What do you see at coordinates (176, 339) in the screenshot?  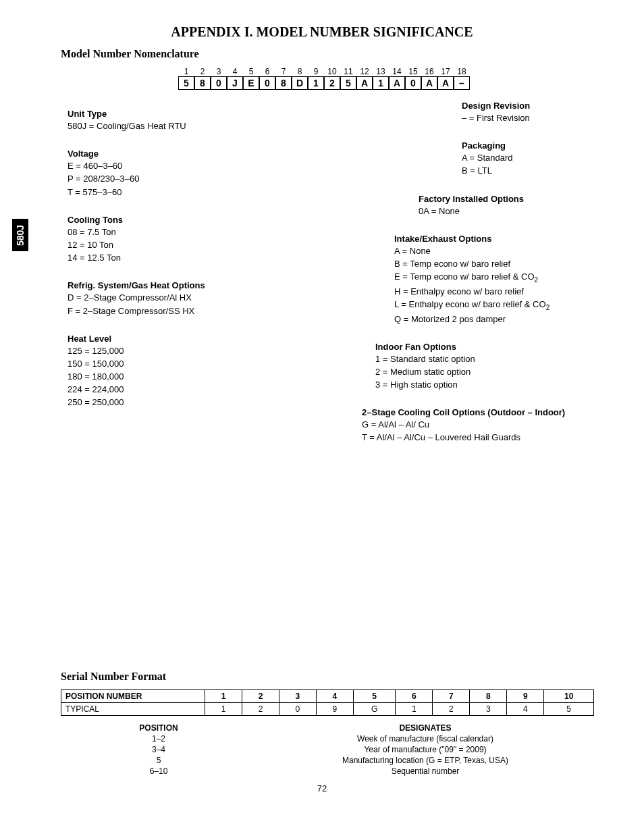 I see `heat-level-title: Heat Level` at bounding box center [176, 339].